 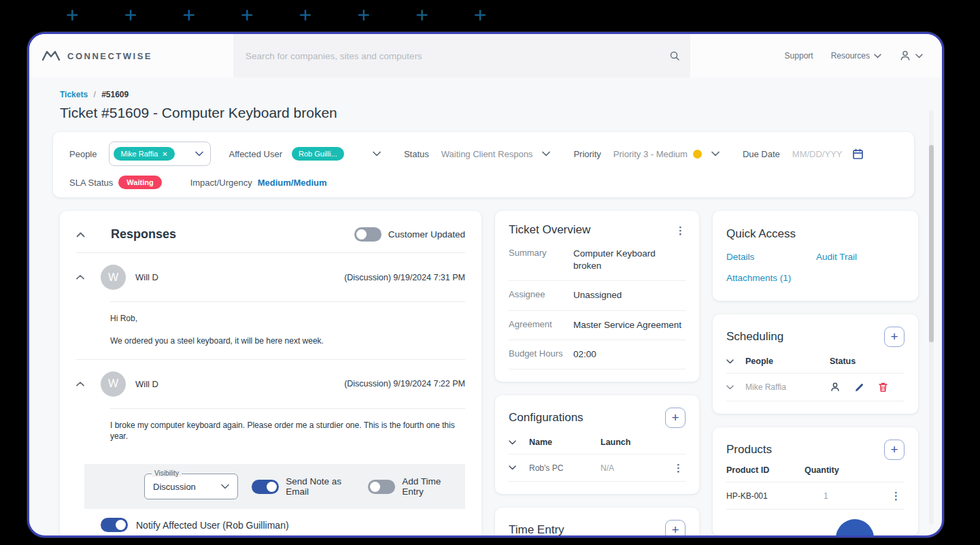 I want to click on people-select: Mike Raffia ✕, so click(x=160, y=154).